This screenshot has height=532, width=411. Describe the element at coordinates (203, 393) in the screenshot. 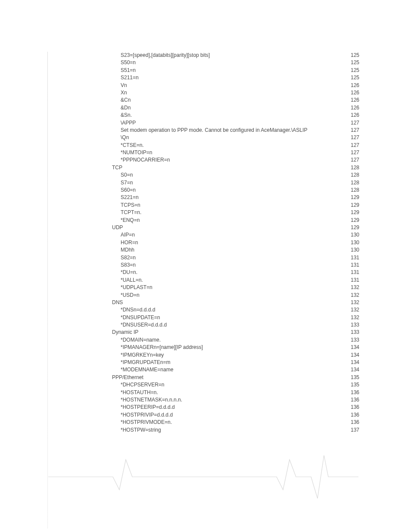

I see `toc-entry: *HOSTAUTH=n.136` at that location.